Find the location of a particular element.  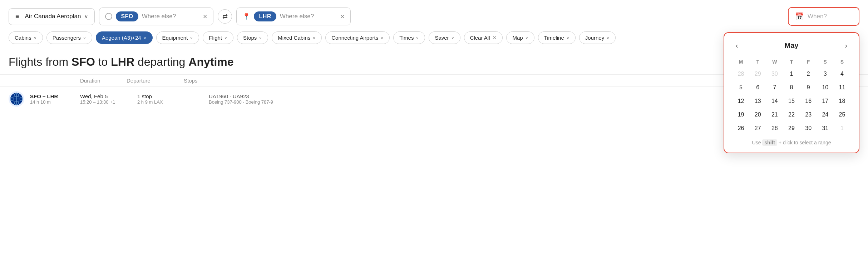

cal-day: 6 is located at coordinates (758, 88).